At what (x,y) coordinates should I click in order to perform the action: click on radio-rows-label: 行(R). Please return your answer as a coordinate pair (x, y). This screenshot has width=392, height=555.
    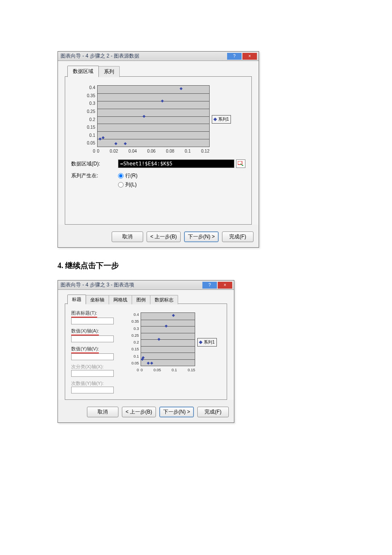
    Looking at the image, I should click on (131, 176).